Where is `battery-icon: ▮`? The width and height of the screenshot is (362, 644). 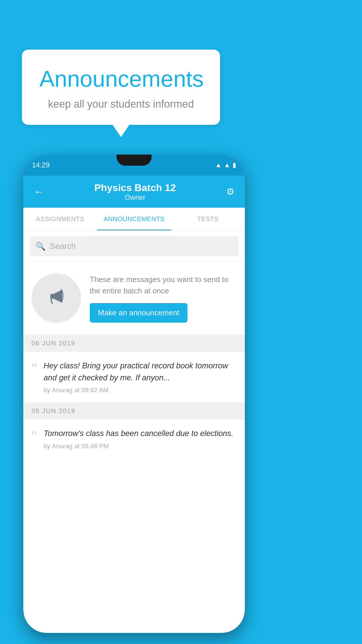
battery-icon: ▮ is located at coordinates (234, 165).